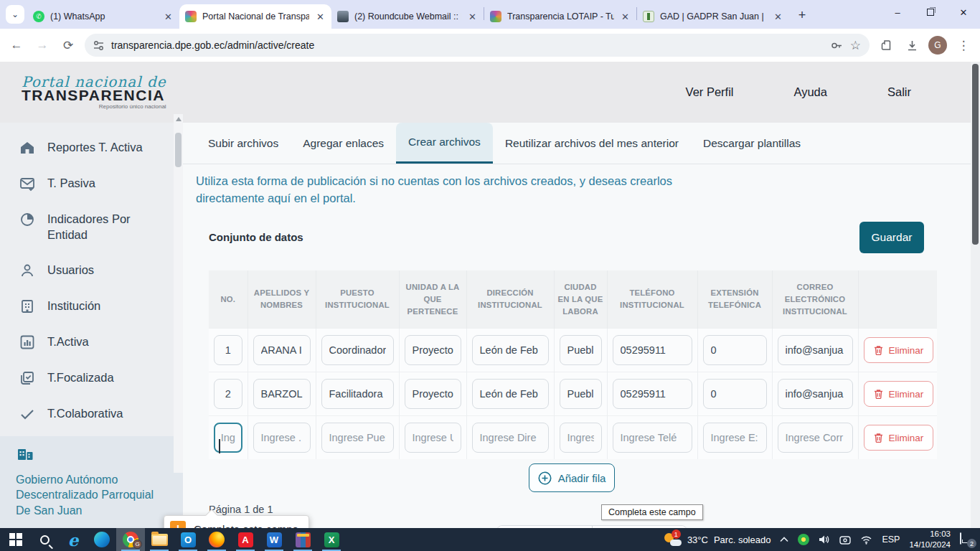  I want to click on weather-widget: 1 33°C Parc. soleado, so click(716, 540).